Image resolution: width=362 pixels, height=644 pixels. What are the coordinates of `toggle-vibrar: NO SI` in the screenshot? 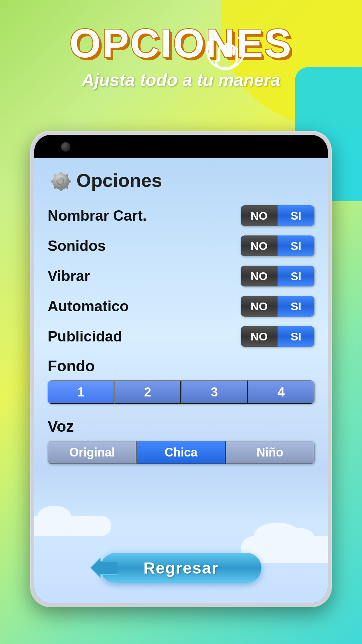 It's located at (278, 276).